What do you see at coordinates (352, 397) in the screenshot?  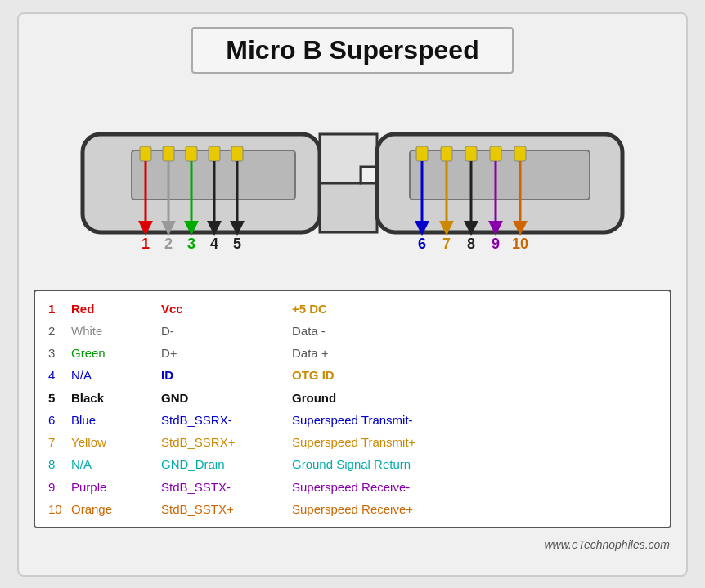 I see `legend-row: 5BlackGNDGround` at bounding box center [352, 397].